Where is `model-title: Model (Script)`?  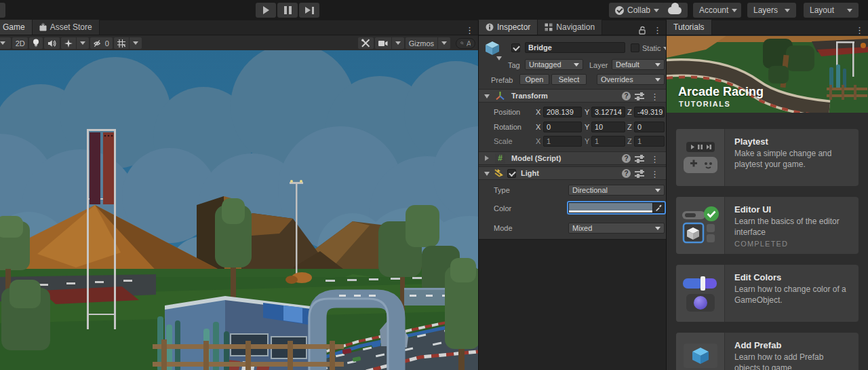
model-title: Model (Script) is located at coordinates (536, 158).